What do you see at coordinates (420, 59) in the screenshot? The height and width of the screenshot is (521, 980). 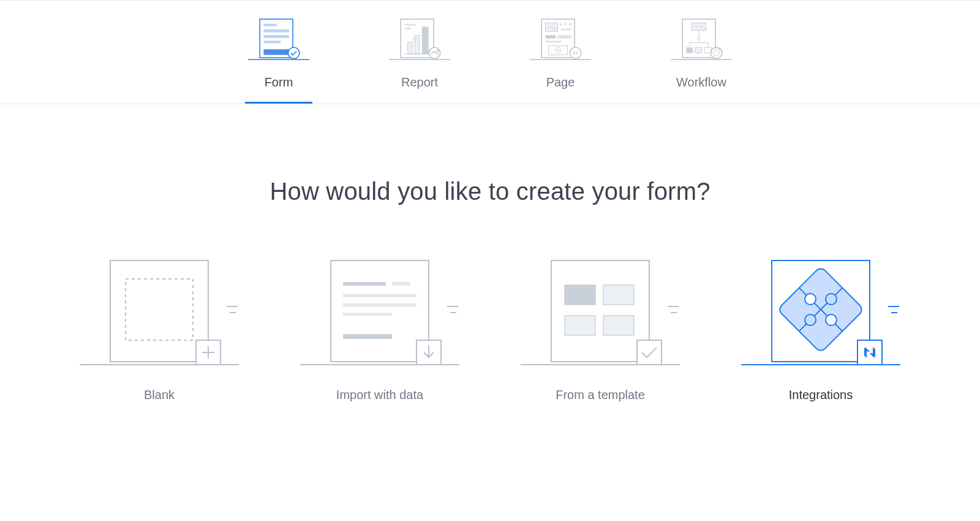 I see `tab-report: Report` at bounding box center [420, 59].